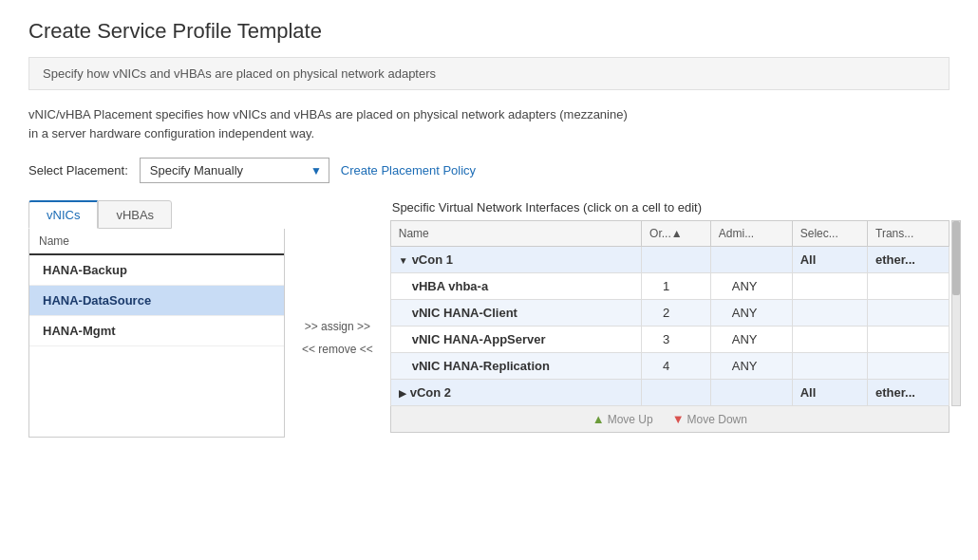 The height and width of the screenshot is (560, 978). What do you see at coordinates (669, 340) in the screenshot?
I see `table-row: vNIC HANA-AppServer 3 ANY` at bounding box center [669, 340].